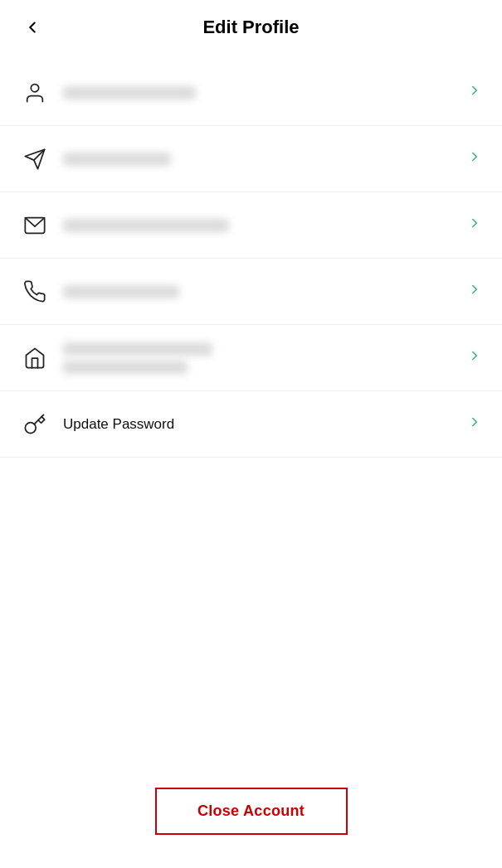 The width and height of the screenshot is (502, 868). What do you see at coordinates (266, 292) in the screenshot?
I see `phone-content` at bounding box center [266, 292].